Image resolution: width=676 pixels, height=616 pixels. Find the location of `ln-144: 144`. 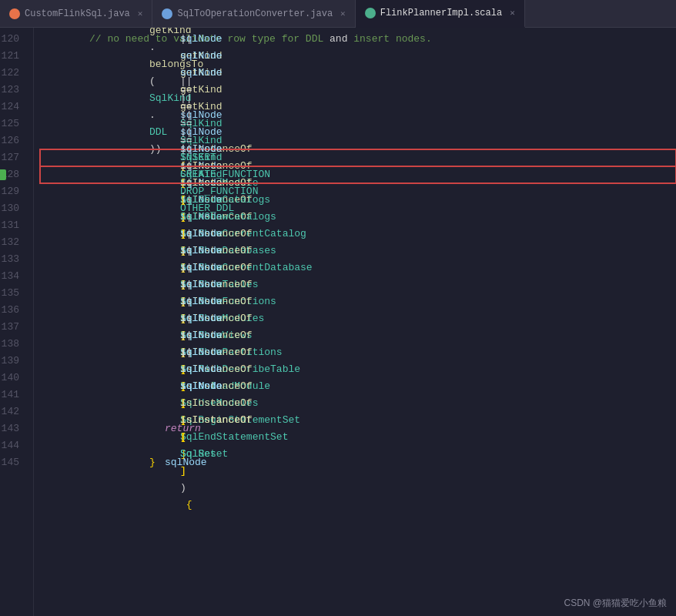

ln-144: 144 is located at coordinates (12, 446).